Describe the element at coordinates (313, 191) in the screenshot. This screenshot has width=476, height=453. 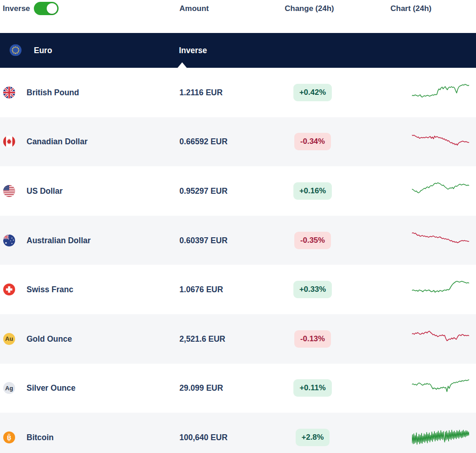
I see `change-badge: +0.16%` at that location.